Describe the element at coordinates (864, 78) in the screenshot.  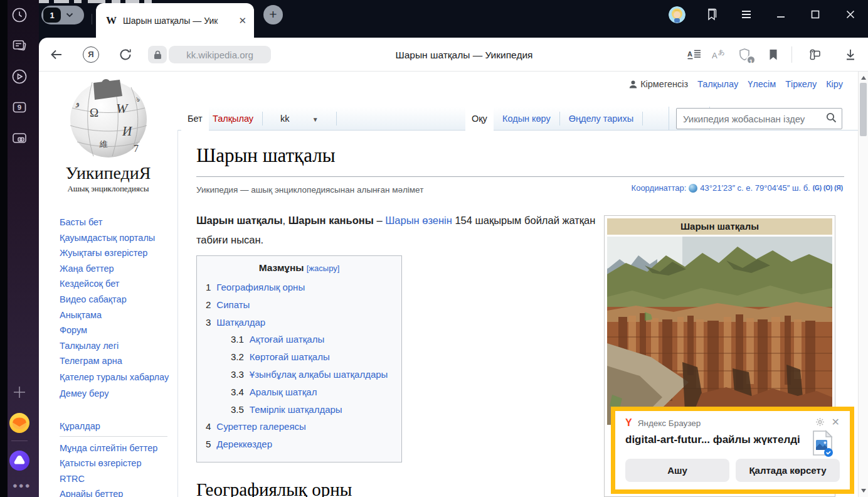
I see `scroll-up-icon` at that location.